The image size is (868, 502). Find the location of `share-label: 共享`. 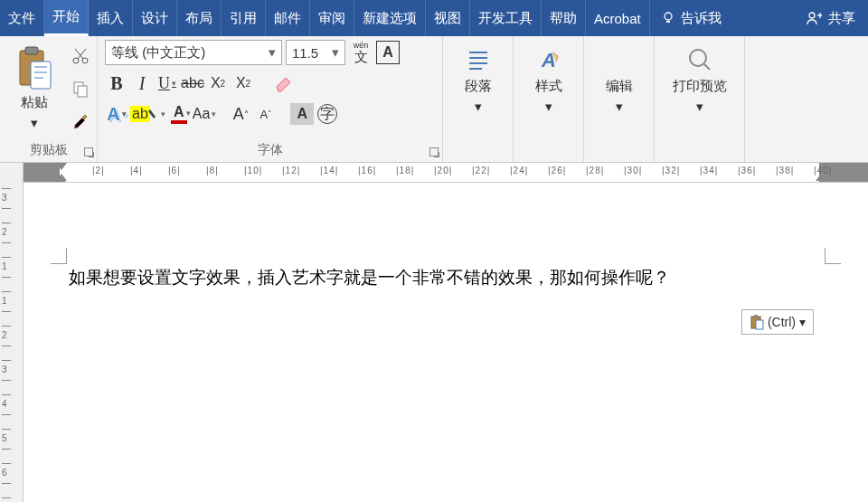

share-label: 共享 is located at coordinates (842, 18).